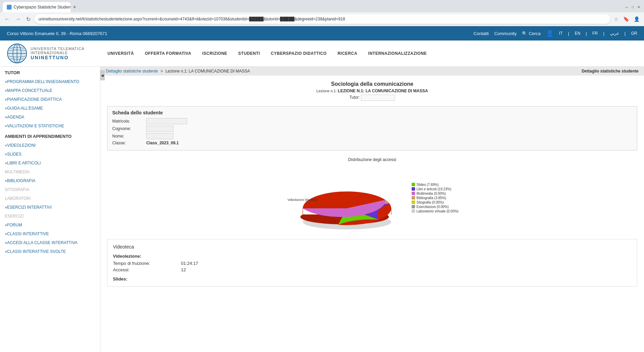 The width and height of the screenshot is (644, 352). What do you see at coordinates (413, 207) in the screenshot?
I see `legend-color-esercitazioni` at bounding box center [413, 207].